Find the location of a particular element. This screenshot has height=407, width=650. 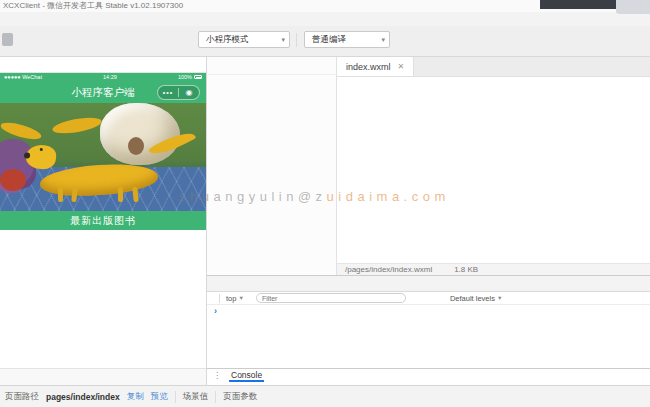

drawer-menu-icon: ⋮ is located at coordinates (217, 376).